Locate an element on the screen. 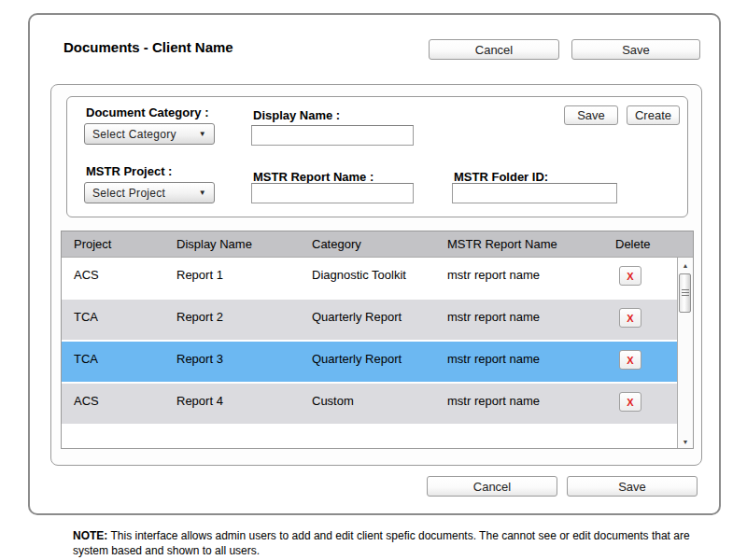 The height and width of the screenshot is (560, 747). cancel-button-top: Cancel is located at coordinates (494, 49).